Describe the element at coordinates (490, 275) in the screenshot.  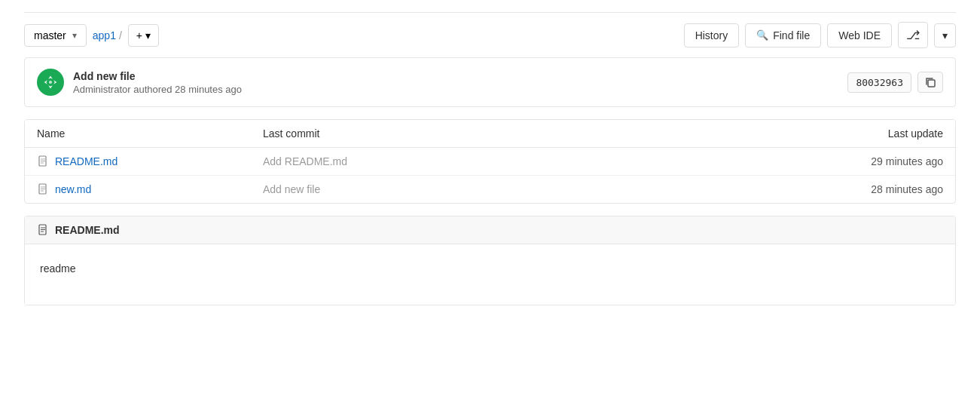
I see `readme-content: readme` at that location.